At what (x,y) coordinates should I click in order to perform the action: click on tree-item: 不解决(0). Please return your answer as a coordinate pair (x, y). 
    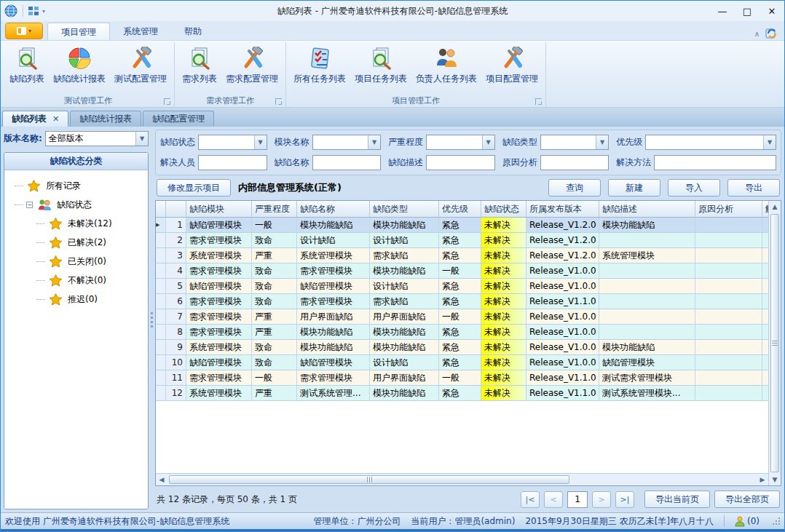
    Looking at the image, I should click on (92, 280).